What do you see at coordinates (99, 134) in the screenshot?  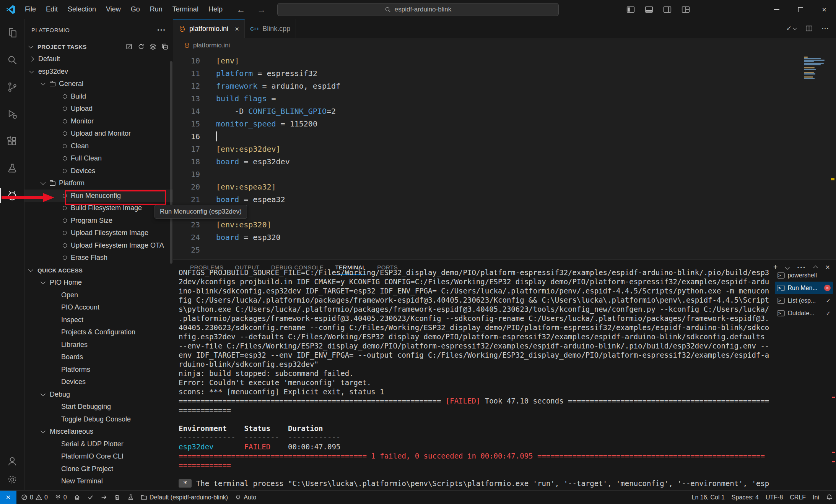 I see `sidebar-item-upload-and-monitor: Upload and Monitor` at bounding box center [99, 134].